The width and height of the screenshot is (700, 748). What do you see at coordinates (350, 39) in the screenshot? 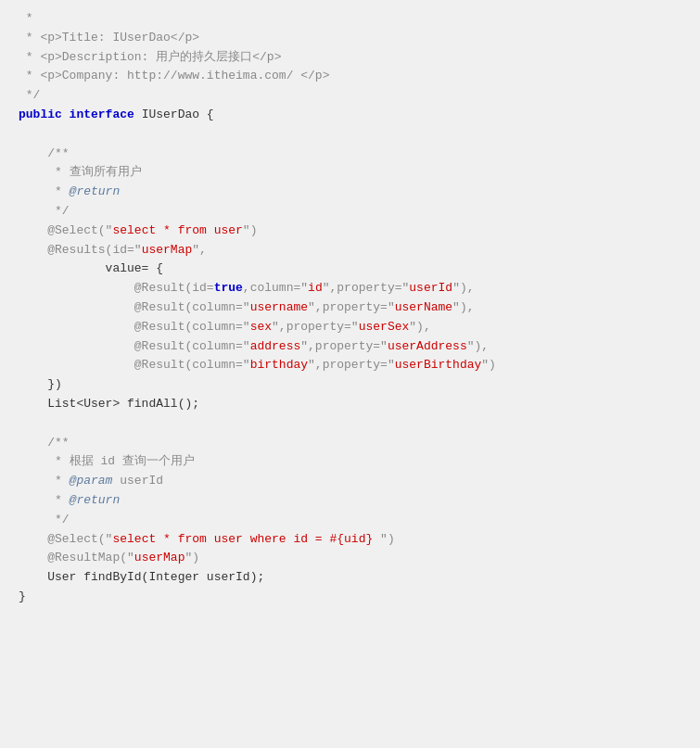
I see `code-line: * <p>Title: IUserDao</p>` at bounding box center [350, 39].